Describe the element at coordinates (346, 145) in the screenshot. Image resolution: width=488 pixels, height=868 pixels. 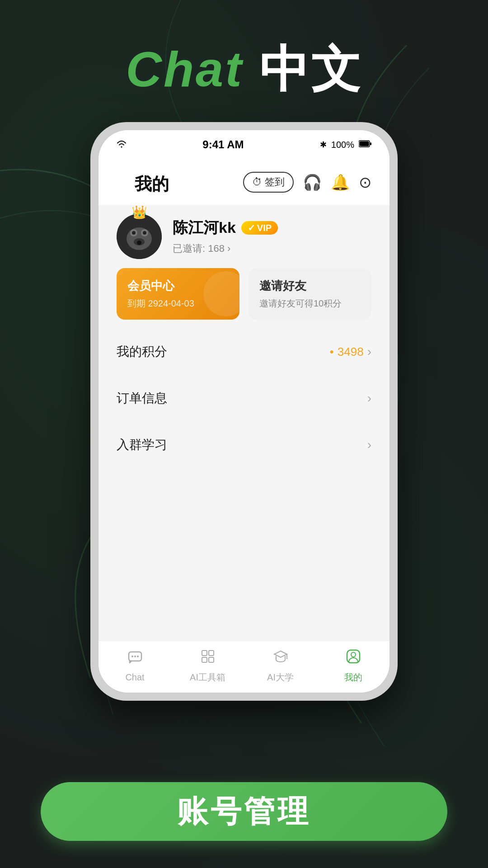
I see `status-icons: ✱ 100%` at that location.